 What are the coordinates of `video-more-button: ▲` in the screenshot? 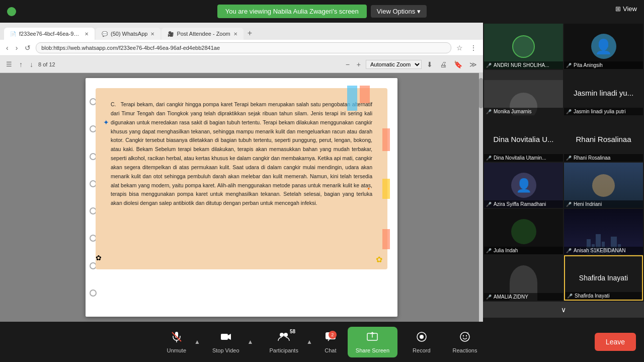 It's located at (251, 342).